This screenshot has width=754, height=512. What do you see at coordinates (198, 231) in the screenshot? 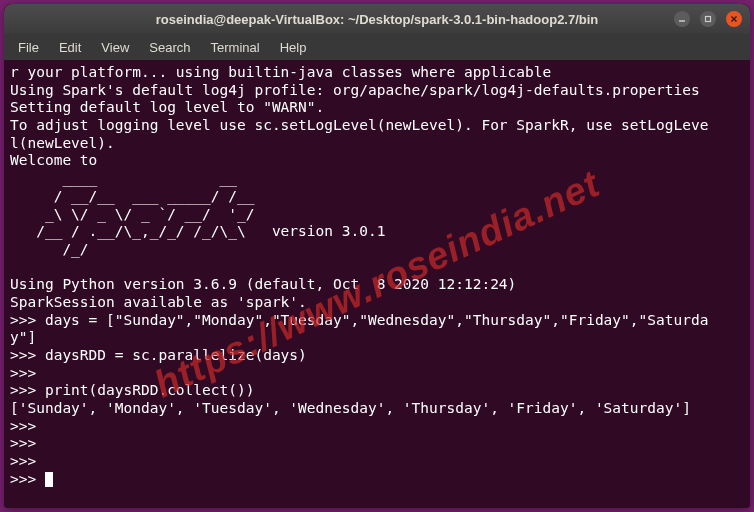
I see `terminal-line: /__ / .__/\_,_/_/ /_/\_\ version 3.0.1` at bounding box center [198, 231].